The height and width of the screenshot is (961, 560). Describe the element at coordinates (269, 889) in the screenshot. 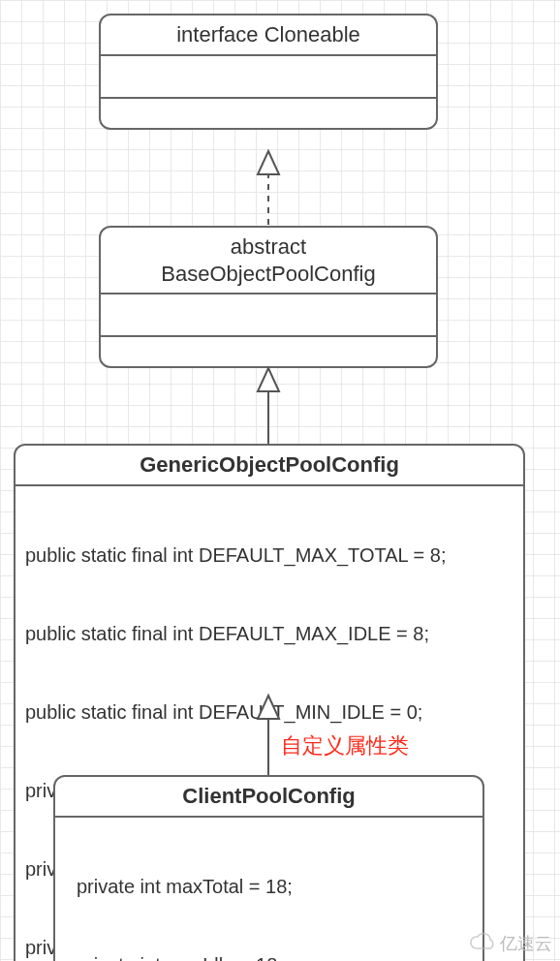

I see `attributes-section: private int maxTotal = 18; private int m…` at that location.